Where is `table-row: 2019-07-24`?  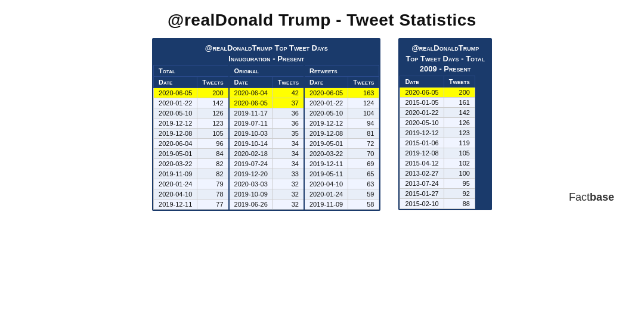 table-row: 2019-07-24 is located at coordinates (251, 164).